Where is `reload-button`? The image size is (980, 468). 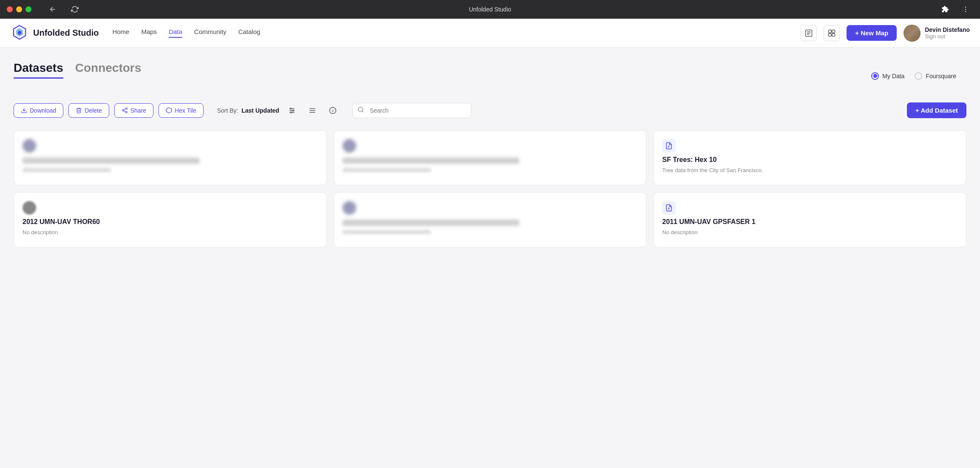 reload-button is located at coordinates (75, 9).